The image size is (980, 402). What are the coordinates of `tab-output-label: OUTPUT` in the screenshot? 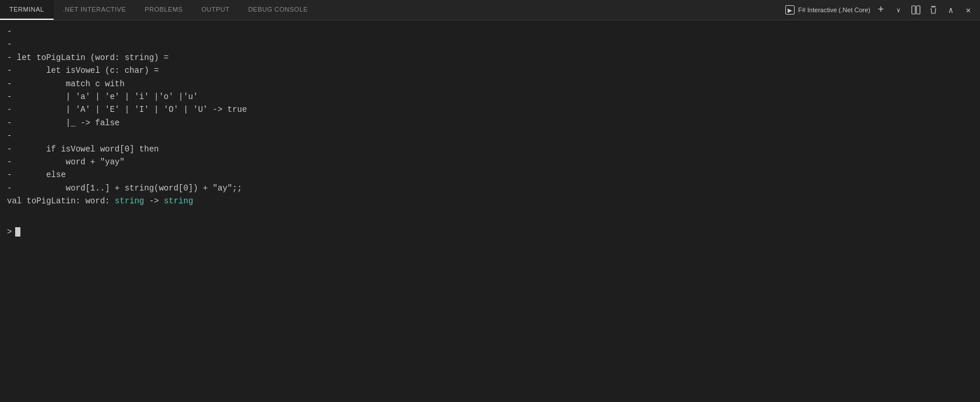 It's located at (215, 9).